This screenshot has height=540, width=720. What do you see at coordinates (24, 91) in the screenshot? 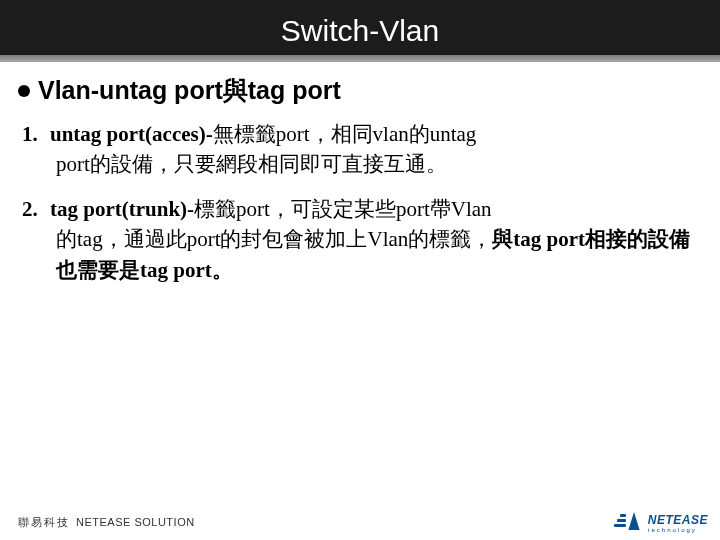
I see `bullet-icon` at bounding box center [24, 91].